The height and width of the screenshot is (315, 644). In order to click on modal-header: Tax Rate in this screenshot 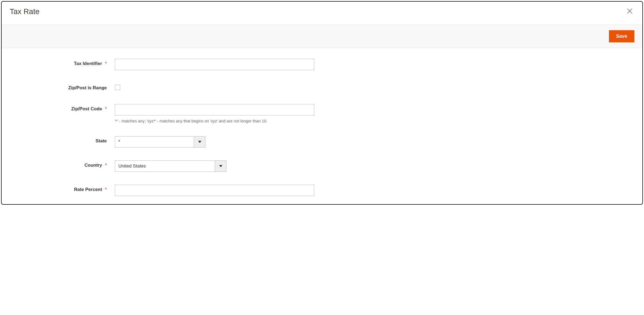, I will do `click(322, 13)`.